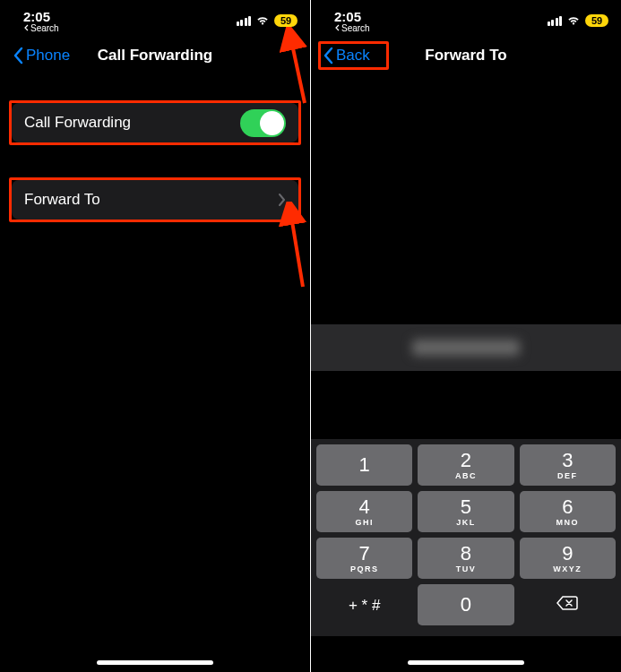  What do you see at coordinates (155, 123) in the screenshot?
I see `call-forwarding-toggle-row: Call Forwarding` at bounding box center [155, 123].